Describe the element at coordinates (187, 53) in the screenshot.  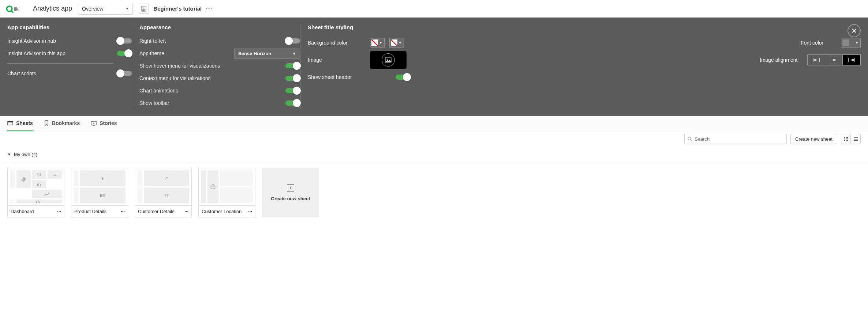
I see `theme-label: App theme` at that location.